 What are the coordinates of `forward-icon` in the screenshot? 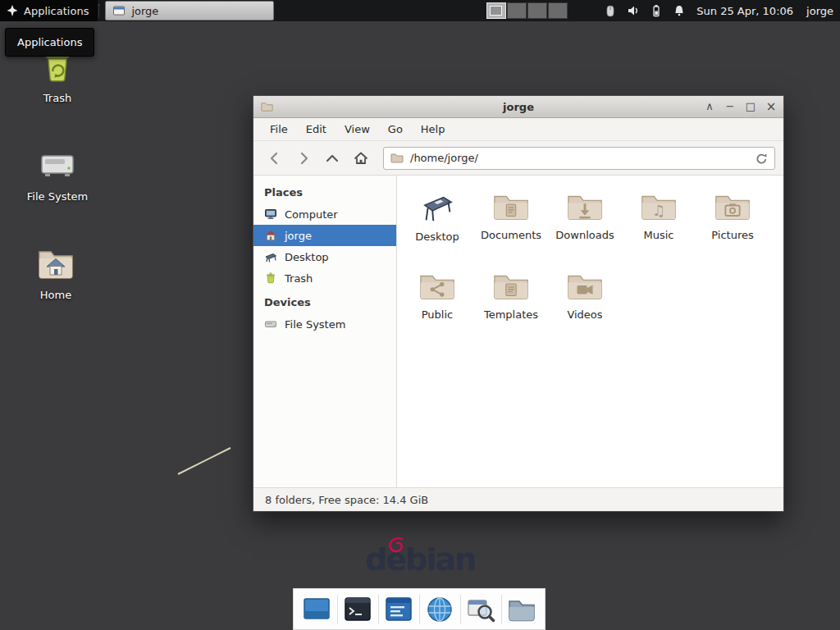 It's located at (304, 158).